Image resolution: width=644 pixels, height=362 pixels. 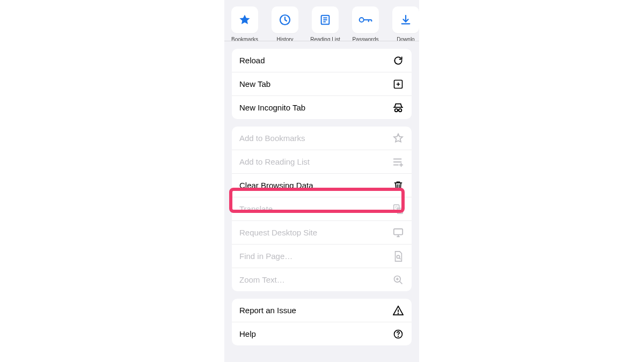 What do you see at coordinates (398, 61) in the screenshot?
I see `reload-icon` at bounding box center [398, 61].